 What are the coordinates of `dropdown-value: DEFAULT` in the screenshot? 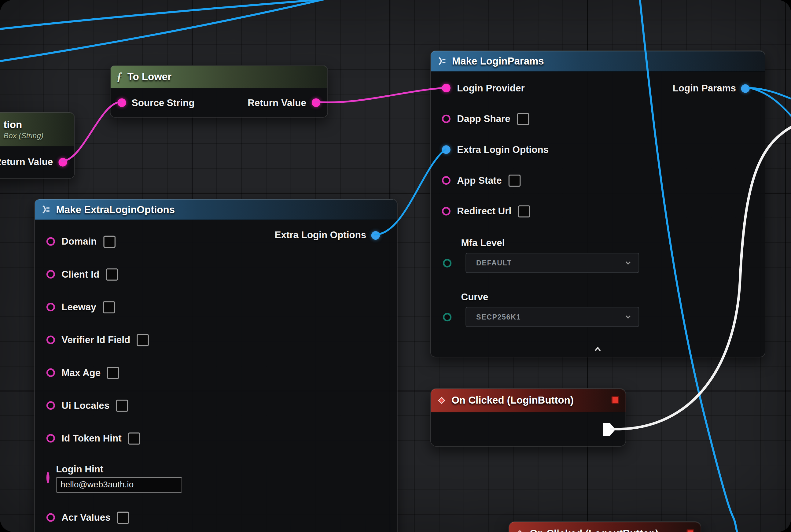 It's located at (545, 263).